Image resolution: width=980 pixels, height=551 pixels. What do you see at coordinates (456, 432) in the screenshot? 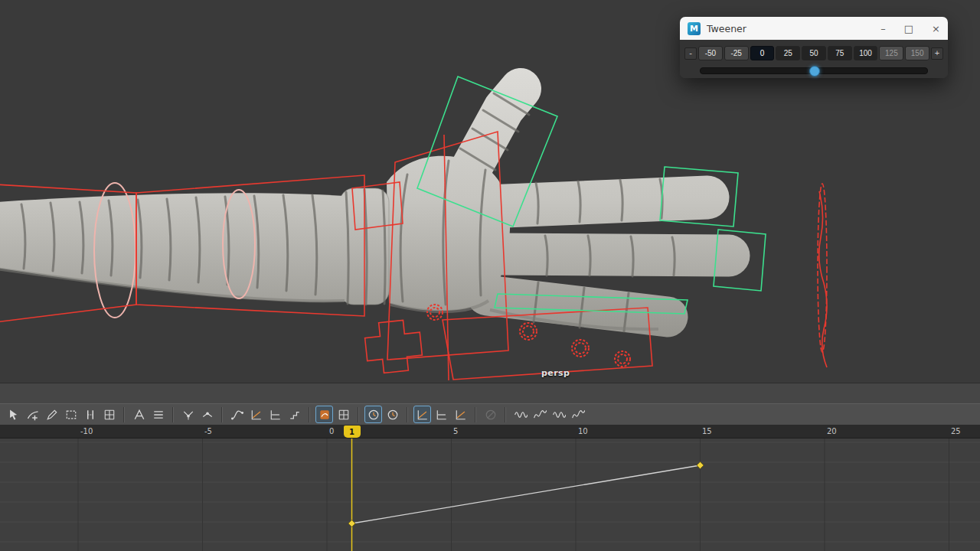
I see `ruler-tick-label: 5` at bounding box center [456, 432].